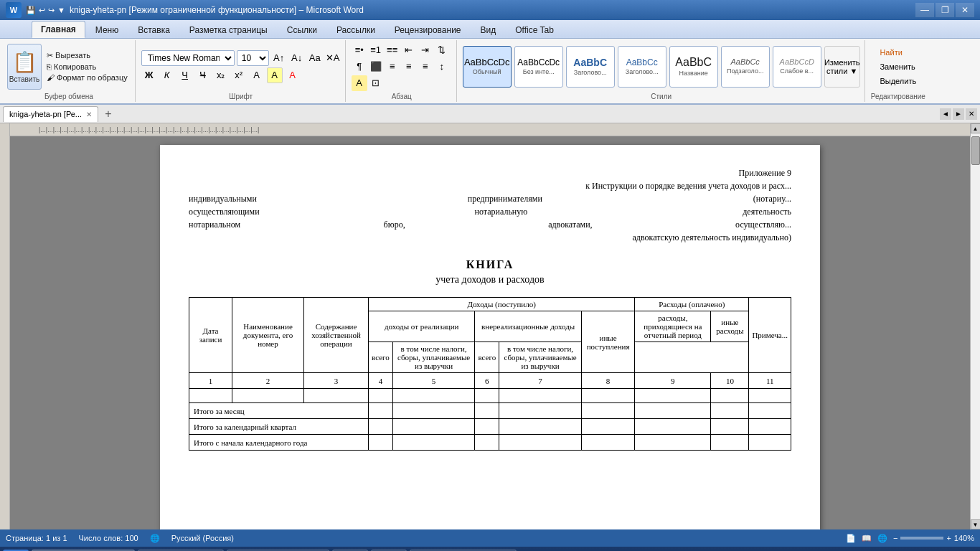  Describe the element at coordinates (673, 327) in the screenshot. I see `col-header-main-exp: расходы, приходящиеся на отчетный период` at that location.